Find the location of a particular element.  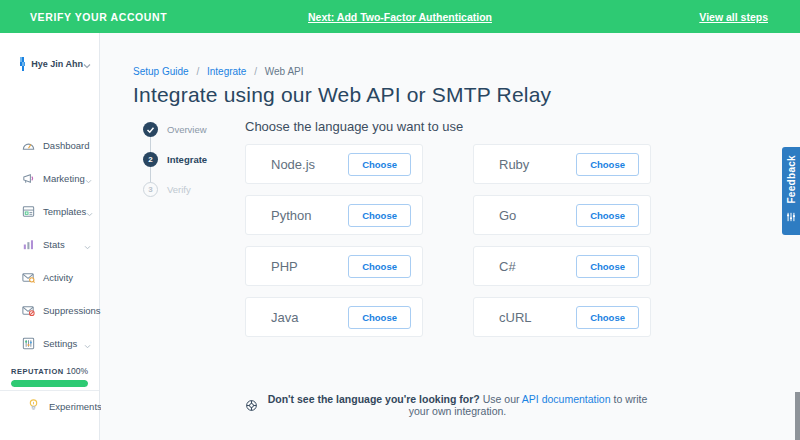

page-title: Integrate using our Web API or SMTP Rela… is located at coordinates (466, 95).